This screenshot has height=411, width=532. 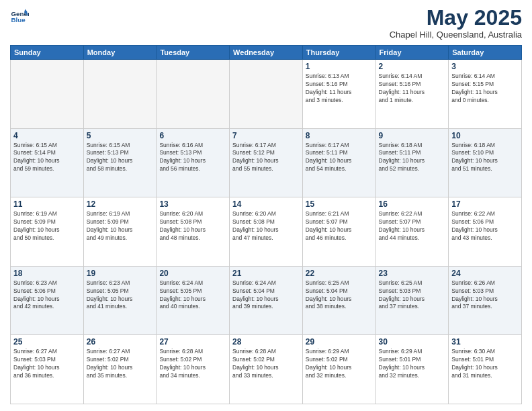 What do you see at coordinates (339, 295) in the screenshot?
I see `day-info: Sunrise: 6:25 AM Sunset: 5:04 PM Dayligh…` at bounding box center [339, 295].